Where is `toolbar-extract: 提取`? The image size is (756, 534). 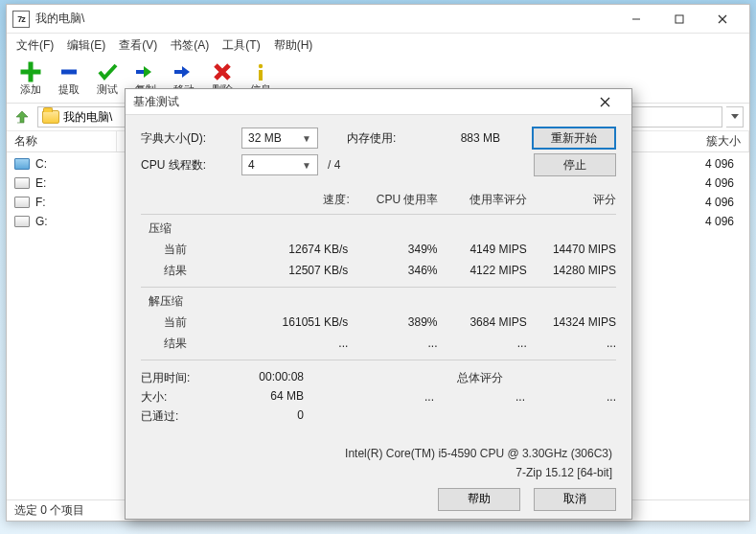
toolbar-extract: 提取 is located at coordinates (69, 79).